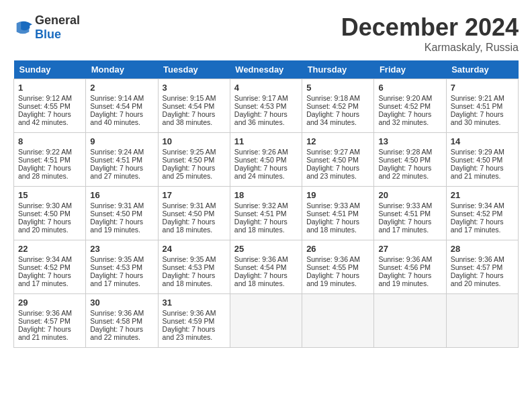 The image size is (532, 411). I want to click on day-cell-29: 29 Sunrise: 9:36 AM Sunset: 4:57 PM Dayl…, so click(50, 321).